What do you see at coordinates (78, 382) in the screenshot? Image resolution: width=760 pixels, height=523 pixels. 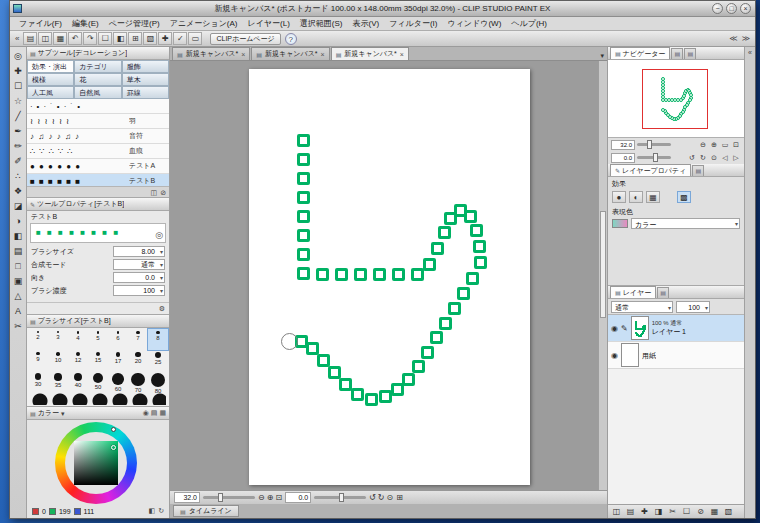 I see `brush-size-cell-40: 40` at bounding box center [78, 382].